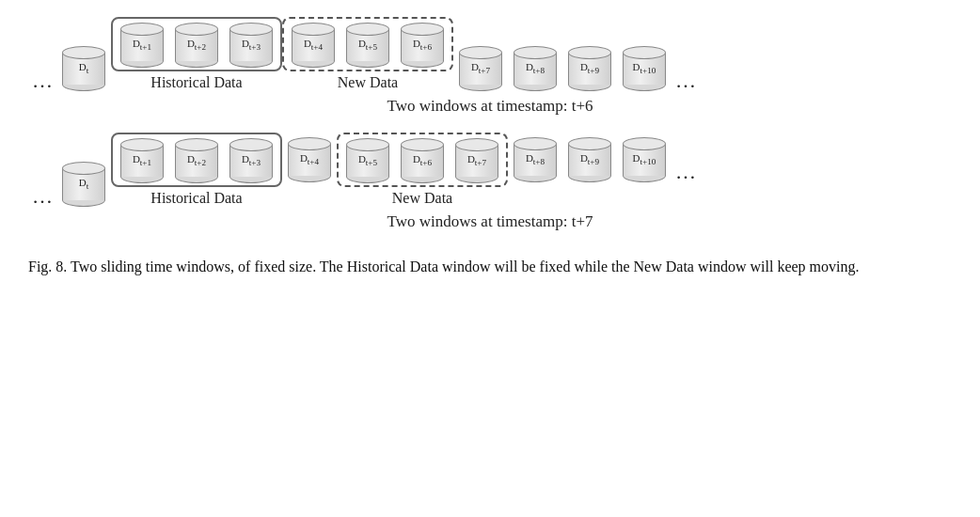 The width and height of the screenshot is (980, 517). What do you see at coordinates (590, 160) in the screenshot?
I see `cyl-t9-2: Dt+9` at bounding box center [590, 160].